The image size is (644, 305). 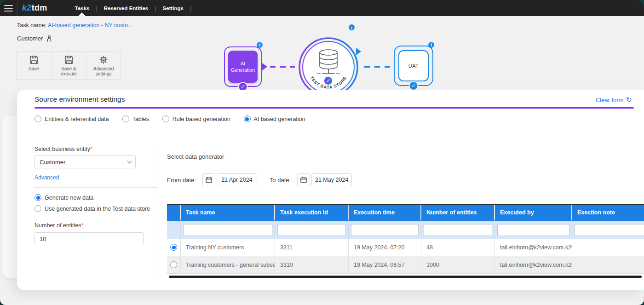 What do you see at coordinates (312, 230) in the screenshot?
I see `filter-input-execution-id` at bounding box center [312, 230].